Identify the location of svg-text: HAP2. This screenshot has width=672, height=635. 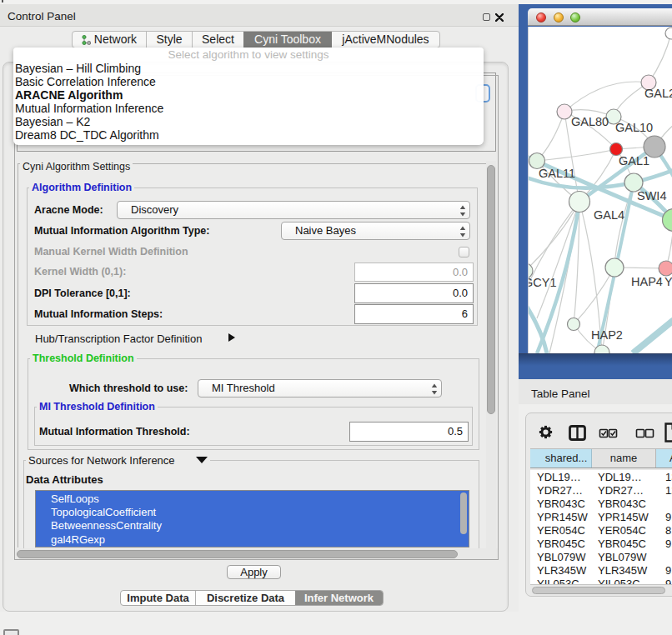
(607, 335).